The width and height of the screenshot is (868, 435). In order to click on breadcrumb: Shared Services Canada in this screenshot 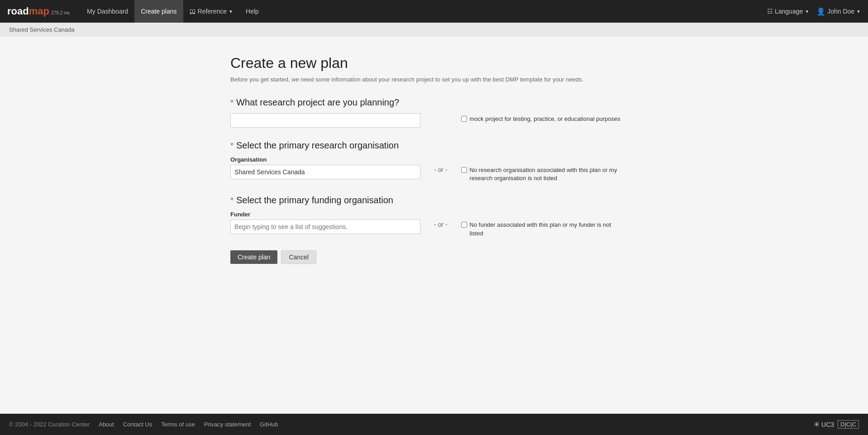, I will do `click(434, 30)`.